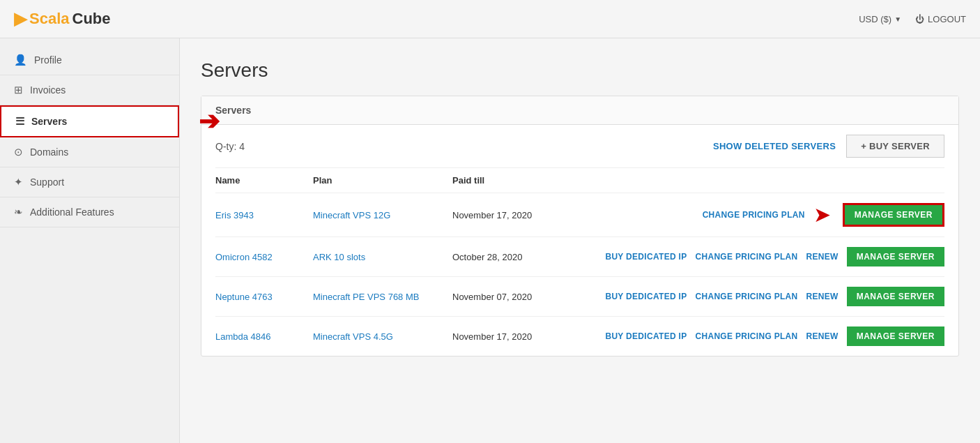 The image size is (980, 443). What do you see at coordinates (761, 215) in the screenshot?
I see `action-cell: CHANGE PRICING PLAN➤MANAGE SERVER` at bounding box center [761, 215].